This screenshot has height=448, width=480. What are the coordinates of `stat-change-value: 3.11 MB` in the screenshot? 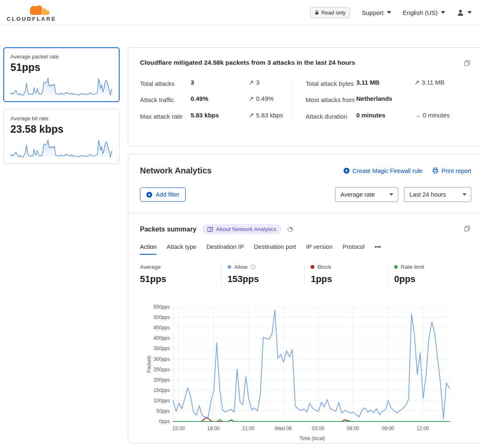 It's located at (433, 82).